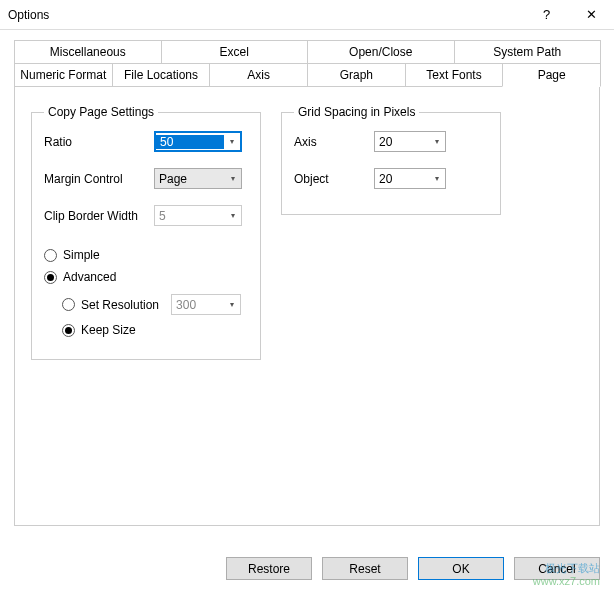 This screenshot has height=594, width=614. Describe the element at coordinates (155, 330) in the screenshot. I see `keep-size-row: Keep Size` at that location.